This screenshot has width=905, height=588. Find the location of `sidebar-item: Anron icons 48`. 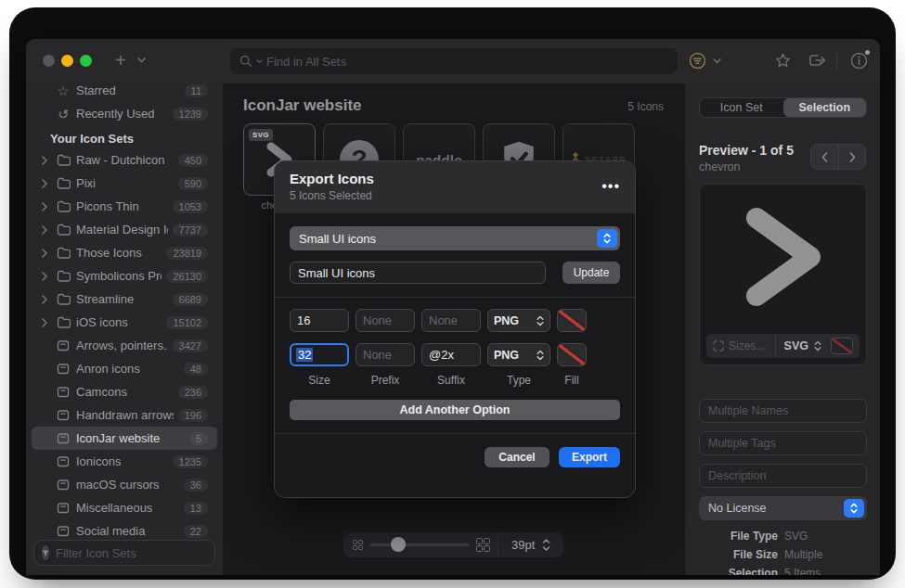

sidebar-item: Anron icons 48 is located at coordinates (124, 369).